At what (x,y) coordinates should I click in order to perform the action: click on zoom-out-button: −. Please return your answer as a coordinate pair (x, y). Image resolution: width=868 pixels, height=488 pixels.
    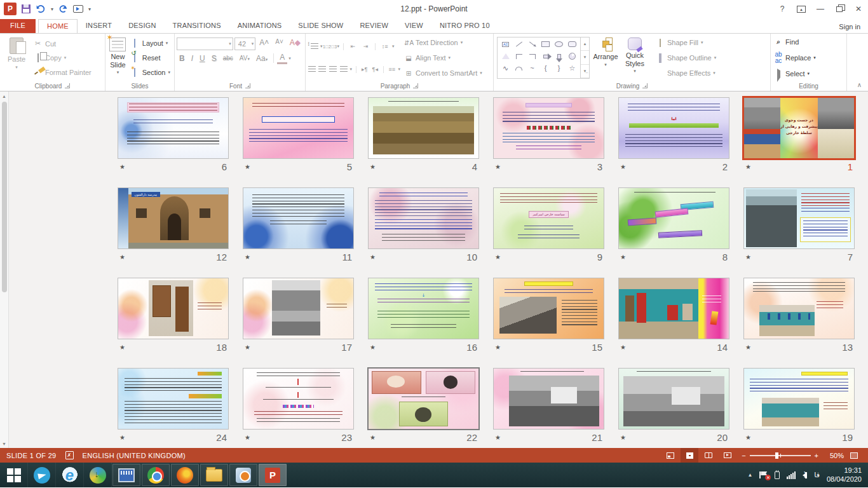
    Looking at the image, I should click on (743, 456).